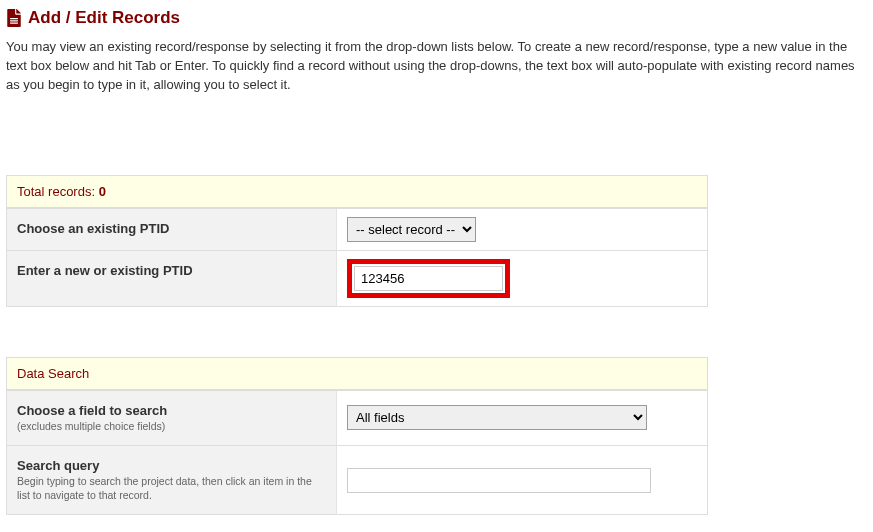 The height and width of the screenshot is (532, 873). What do you see at coordinates (172, 480) in the screenshot?
I see `search-query-label-cell: Search query Begin typing to search the …` at bounding box center [172, 480].